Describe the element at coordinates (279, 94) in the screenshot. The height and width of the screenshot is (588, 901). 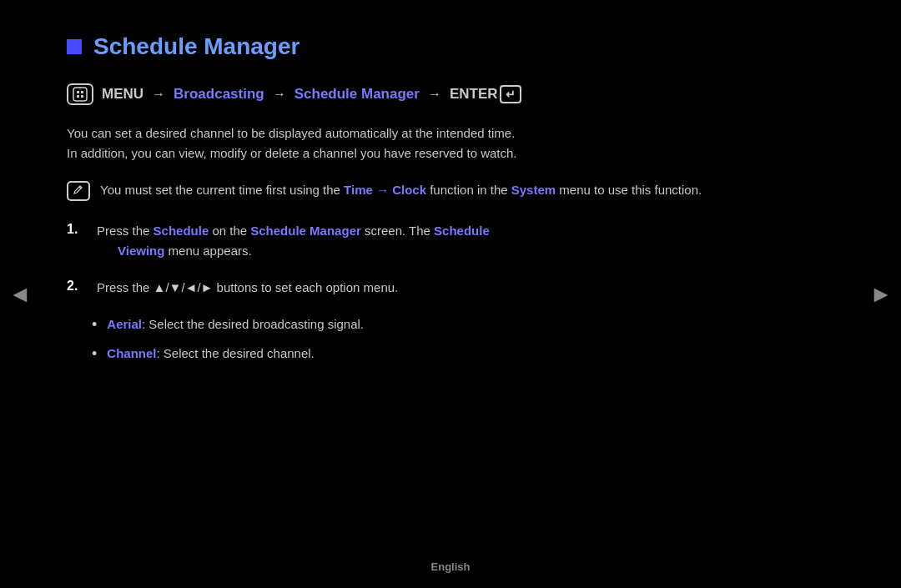
I see `menu-arrow-2: →` at that location.